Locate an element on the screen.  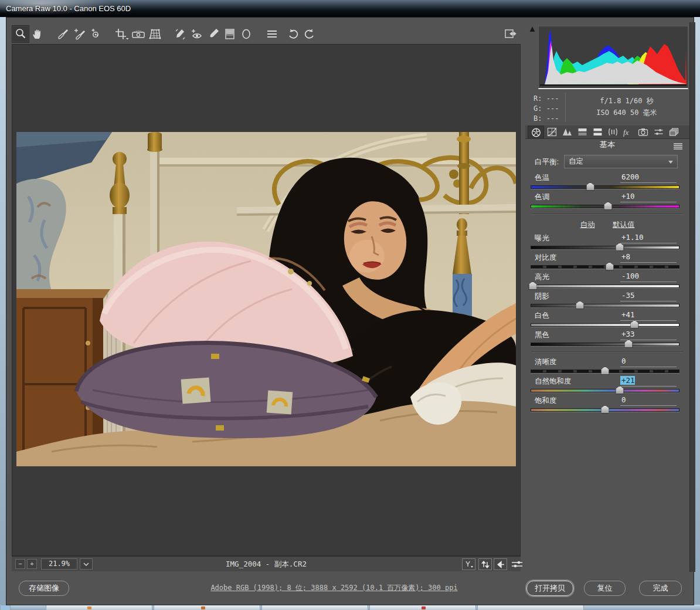
targeted-adjustment-tool-icon is located at coordinates (96, 34).